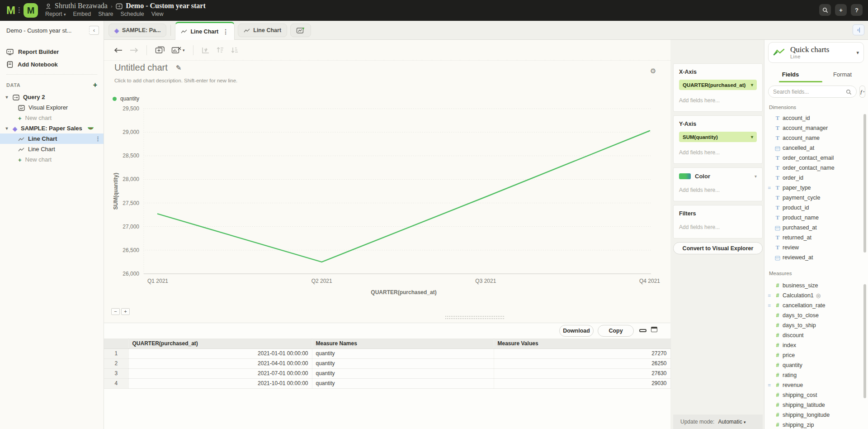  What do you see at coordinates (813, 168) in the screenshot?
I see `field-item-order_contact_name: T order_contact_name` at bounding box center [813, 168].